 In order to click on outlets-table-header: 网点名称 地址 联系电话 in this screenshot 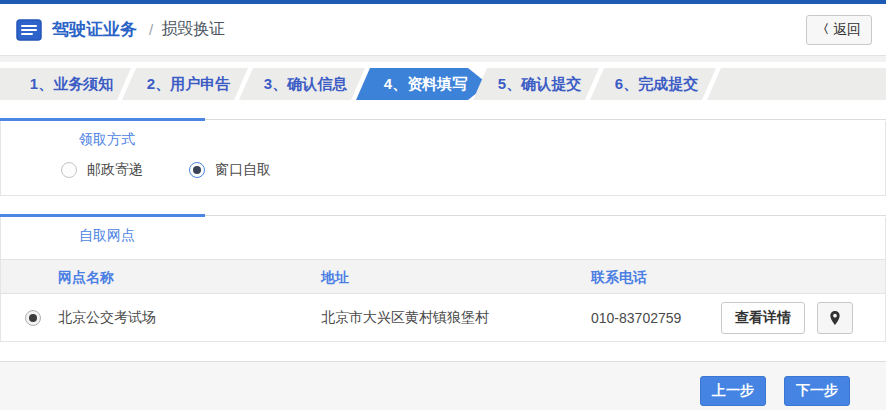, I will do `click(443, 276)`.